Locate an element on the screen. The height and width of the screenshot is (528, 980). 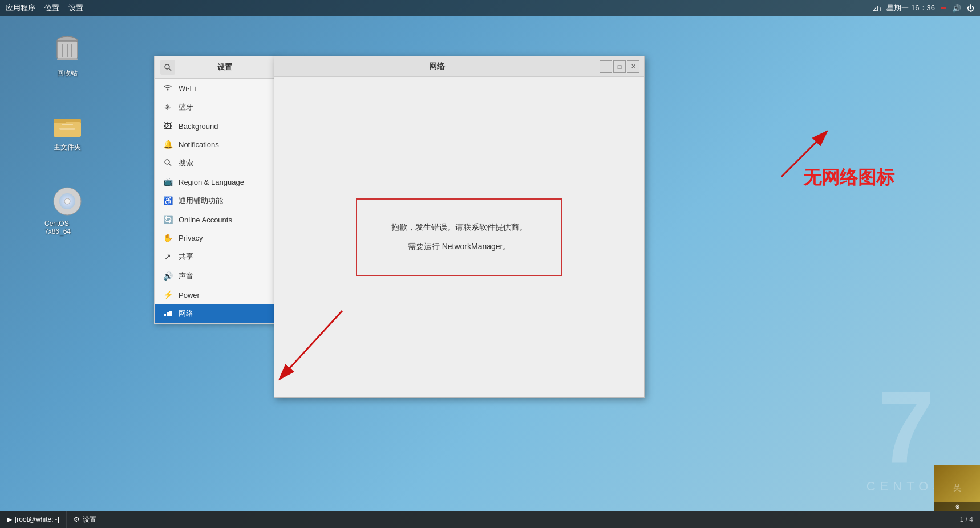
background-icon: 🖼 is located at coordinates (168, 126).